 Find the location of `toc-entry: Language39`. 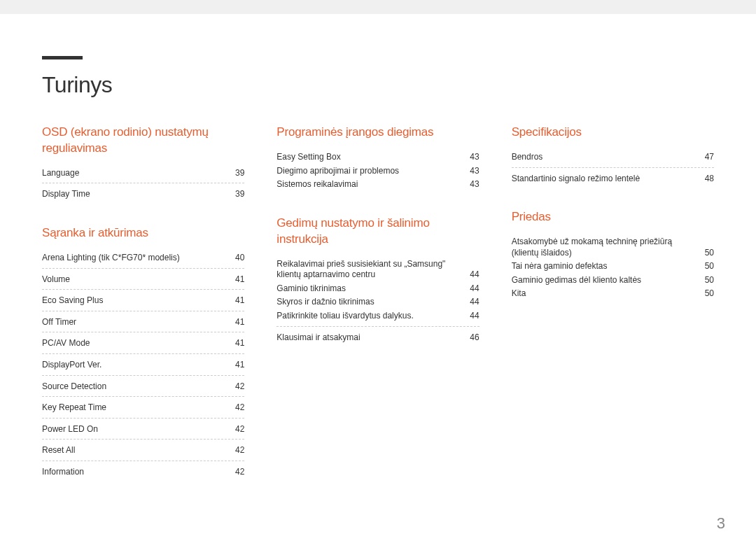

toc-entry: Language39 is located at coordinates (143, 175).